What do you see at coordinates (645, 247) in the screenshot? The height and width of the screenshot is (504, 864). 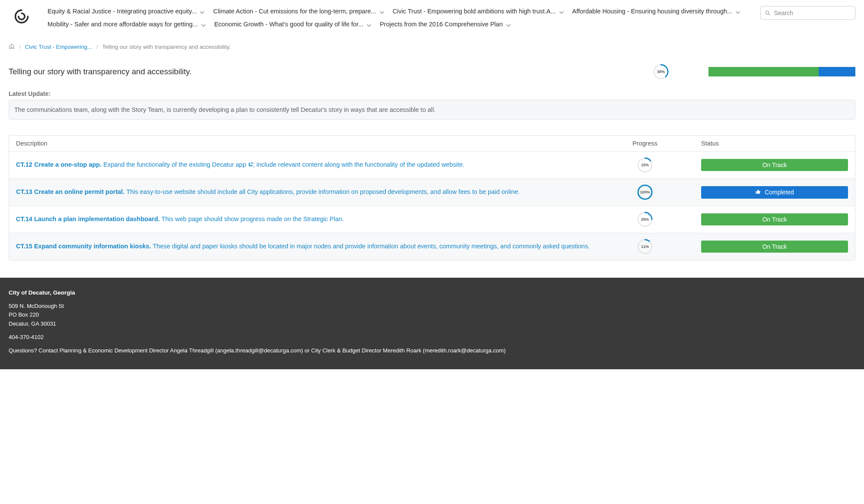 I see `row-progress-label: 11%` at bounding box center [645, 247].